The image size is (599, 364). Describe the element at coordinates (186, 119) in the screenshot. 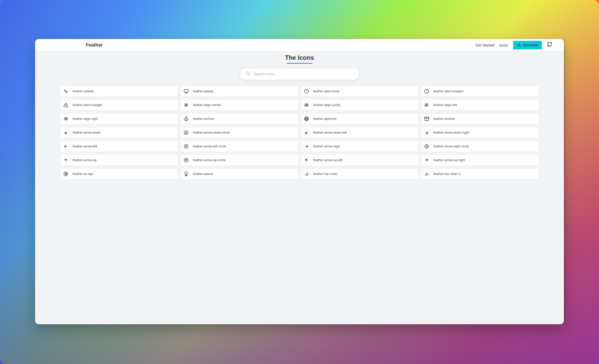

I see `feather-anchor-icon` at that location.